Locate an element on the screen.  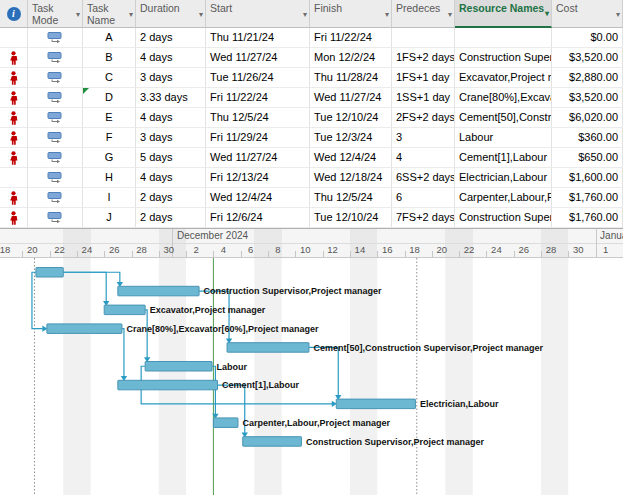
cell-task-name: D is located at coordinates (110, 98).